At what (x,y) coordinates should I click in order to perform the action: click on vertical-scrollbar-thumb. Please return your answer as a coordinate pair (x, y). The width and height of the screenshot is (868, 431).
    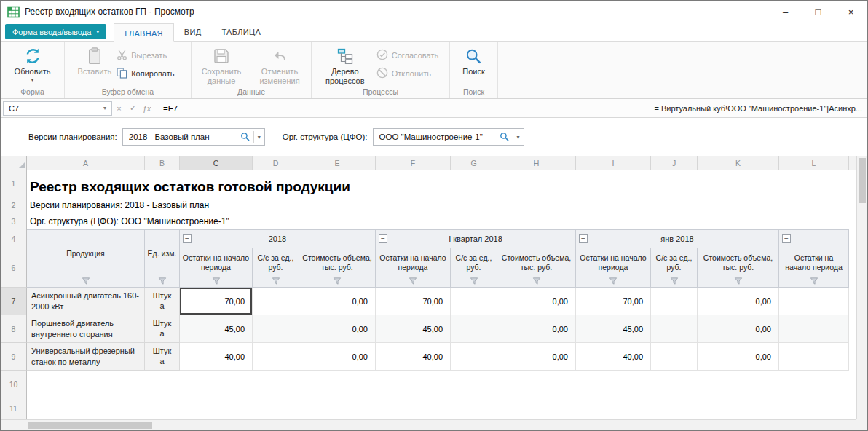
    Looking at the image, I should click on (862, 181).